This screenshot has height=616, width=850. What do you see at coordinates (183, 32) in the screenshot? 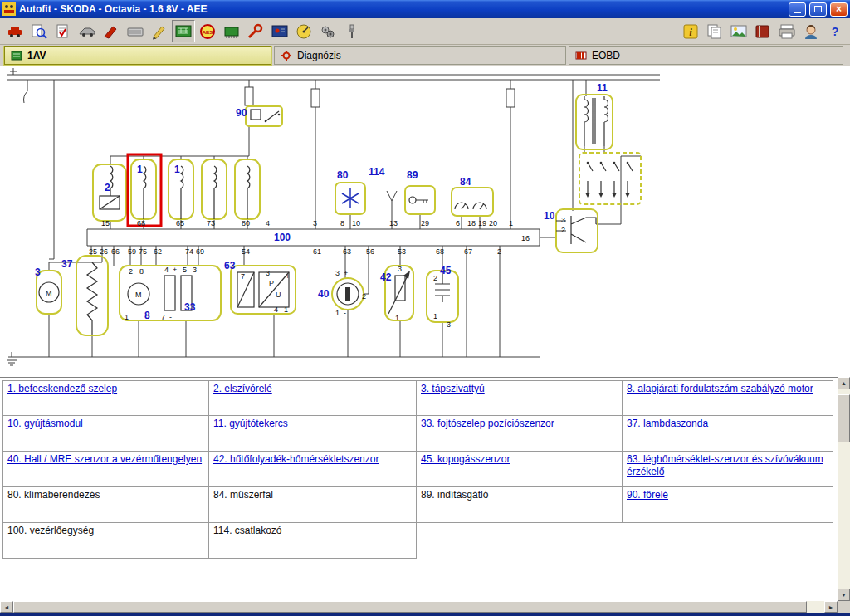
I see `wiring-diagram-button` at bounding box center [183, 32].